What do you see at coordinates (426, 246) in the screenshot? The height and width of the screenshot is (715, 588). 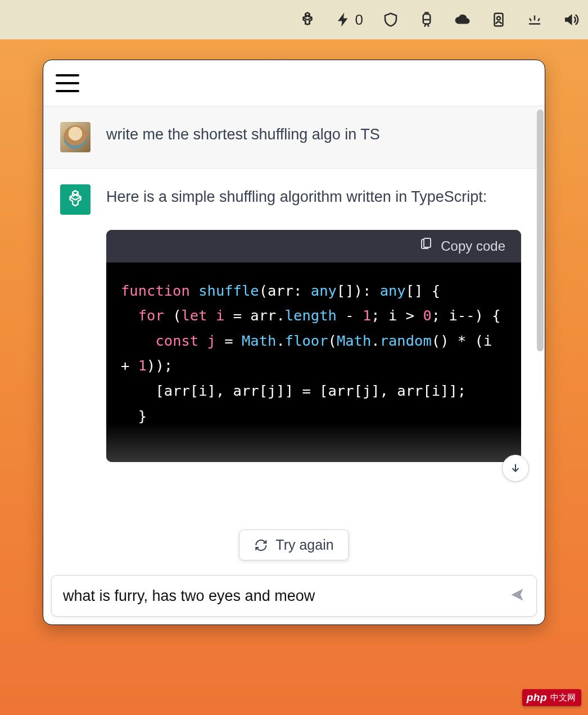 I see `clipboard-icon` at bounding box center [426, 246].